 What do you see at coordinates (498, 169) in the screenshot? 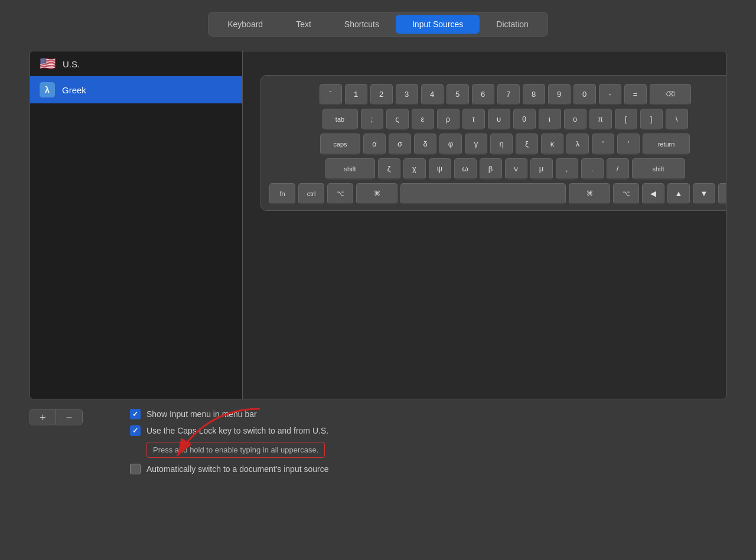
I see `key-row-4: shift ζ χ ψ ω β ν μ , . / shift` at bounding box center [498, 169].